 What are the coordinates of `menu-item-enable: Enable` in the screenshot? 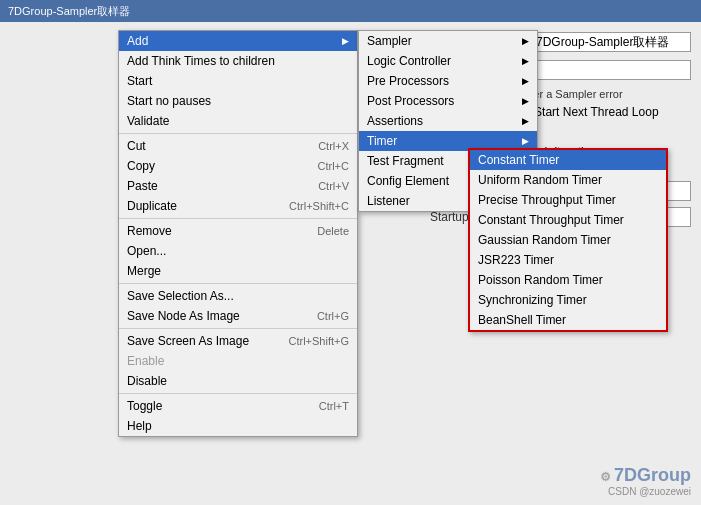 It's located at (238, 361).